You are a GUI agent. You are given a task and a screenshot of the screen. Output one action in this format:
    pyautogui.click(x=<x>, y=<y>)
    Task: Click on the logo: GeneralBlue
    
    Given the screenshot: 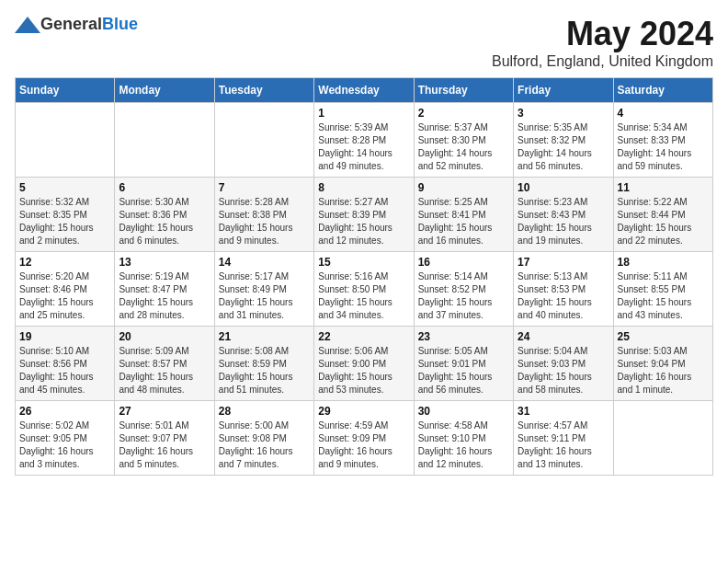 What is the action you would take?
    pyautogui.click(x=76, y=24)
    